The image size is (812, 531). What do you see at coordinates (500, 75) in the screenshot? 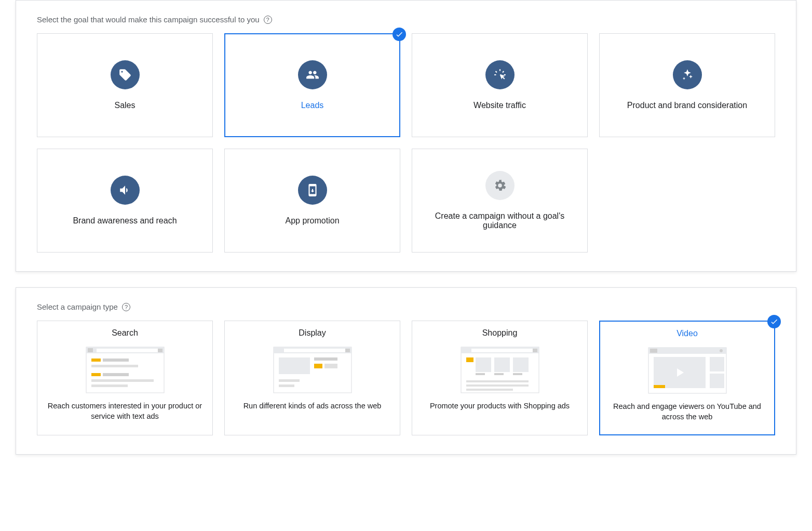
I see `cursor-click-icon` at bounding box center [500, 75].